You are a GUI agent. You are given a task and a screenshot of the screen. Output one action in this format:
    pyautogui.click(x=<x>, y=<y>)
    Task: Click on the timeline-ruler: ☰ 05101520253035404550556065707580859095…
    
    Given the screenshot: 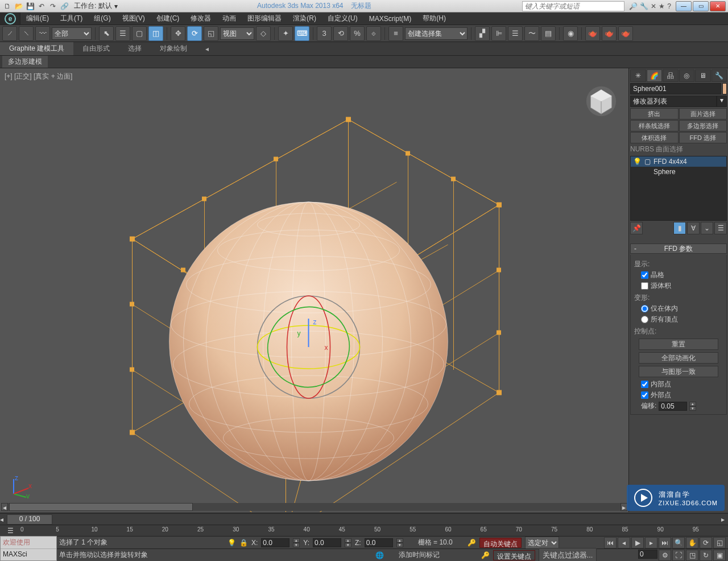 What is the action you would take?
    pyautogui.click(x=364, y=530)
    